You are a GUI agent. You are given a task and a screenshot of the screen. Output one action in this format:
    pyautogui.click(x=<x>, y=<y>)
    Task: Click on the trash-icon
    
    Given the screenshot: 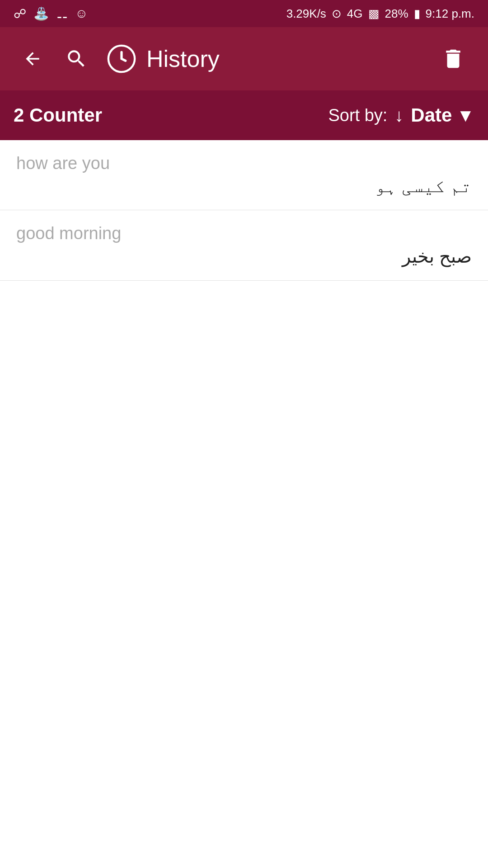 What is the action you would take?
    pyautogui.click(x=453, y=59)
    